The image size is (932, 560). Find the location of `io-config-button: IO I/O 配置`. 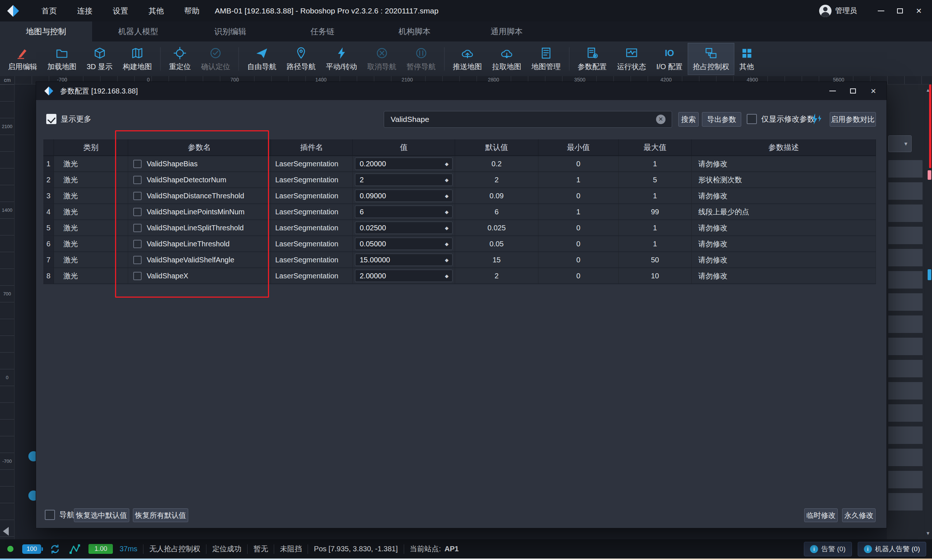

io-config-button: IO I/O 配置 is located at coordinates (670, 59).